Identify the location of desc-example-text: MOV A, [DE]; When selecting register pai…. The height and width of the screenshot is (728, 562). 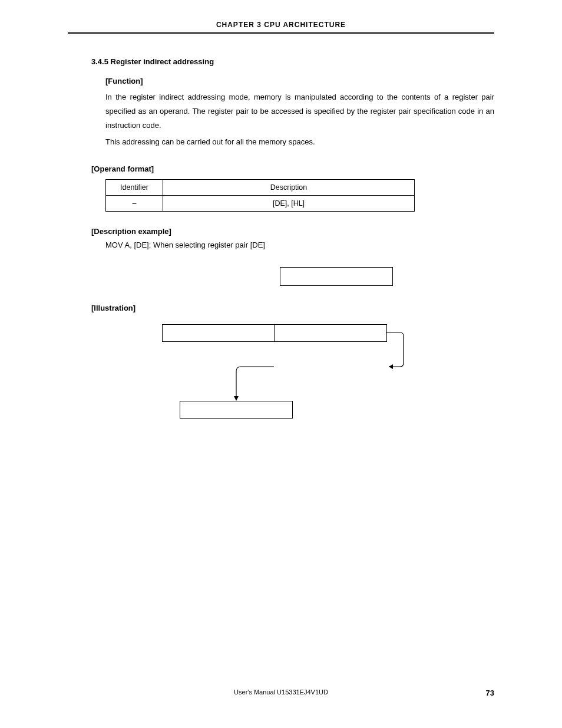
(300, 245).